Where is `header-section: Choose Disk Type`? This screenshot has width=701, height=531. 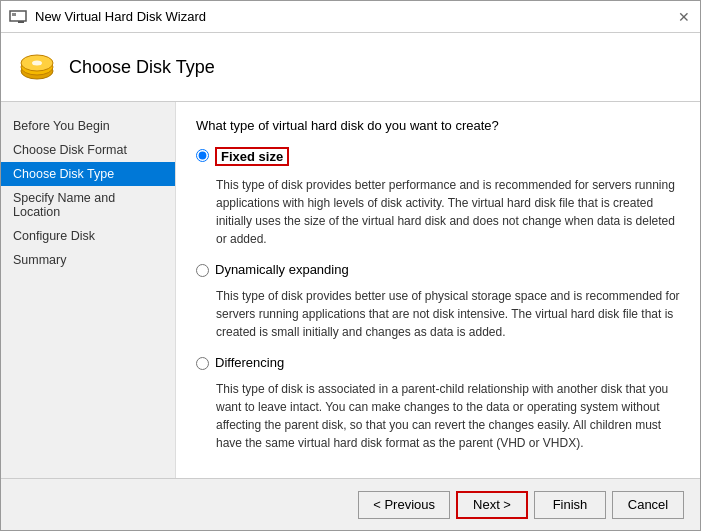
header-section: Choose Disk Type is located at coordinates (350, 68).